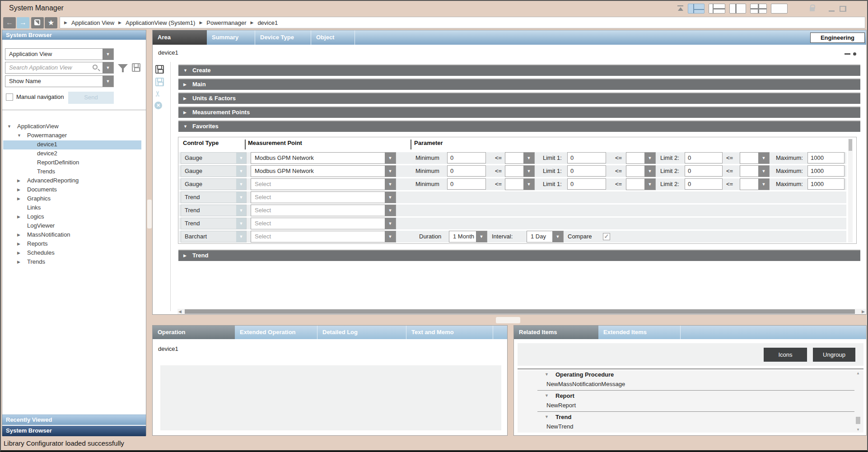 The image size is (868, 452). Describe the element at coordinates (519, 126) in the screenshot. I see `section-favorites: ▼ Favorites` at that location.